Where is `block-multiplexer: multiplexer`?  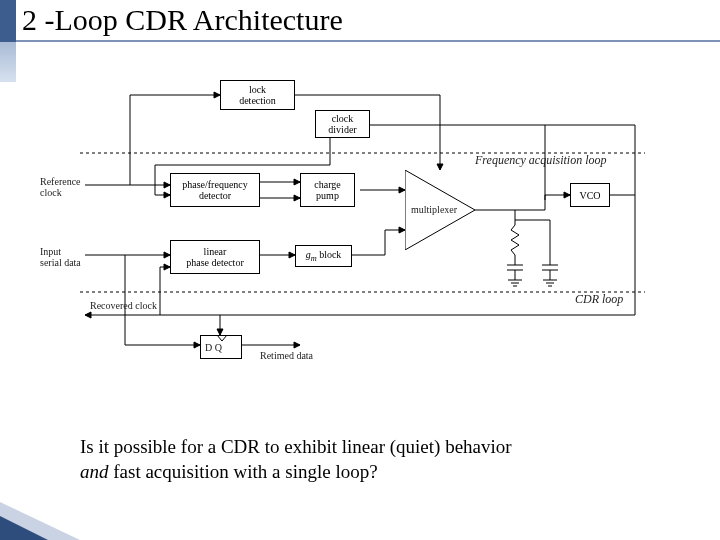
block-multiplexer: multiplexer is located at coordinates (440, 210).